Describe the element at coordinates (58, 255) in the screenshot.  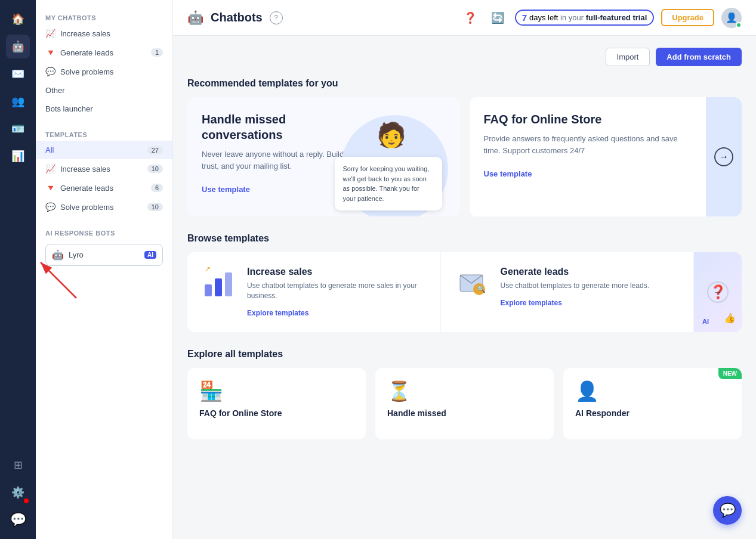
I see `lyro-robot-icon: 🤖` at that location.